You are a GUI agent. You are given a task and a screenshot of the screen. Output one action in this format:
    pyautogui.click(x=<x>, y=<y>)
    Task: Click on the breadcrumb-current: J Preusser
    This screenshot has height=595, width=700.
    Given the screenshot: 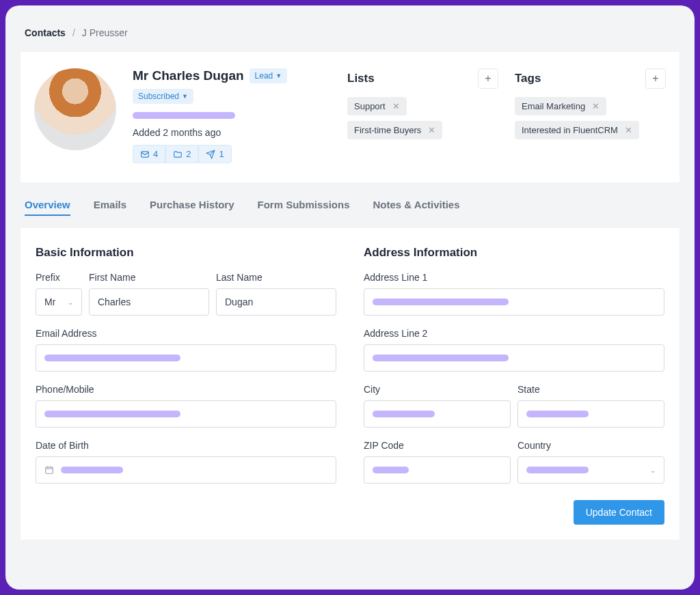 What is the action you would take?
    pyautogui.click(x=105, y=33)
    